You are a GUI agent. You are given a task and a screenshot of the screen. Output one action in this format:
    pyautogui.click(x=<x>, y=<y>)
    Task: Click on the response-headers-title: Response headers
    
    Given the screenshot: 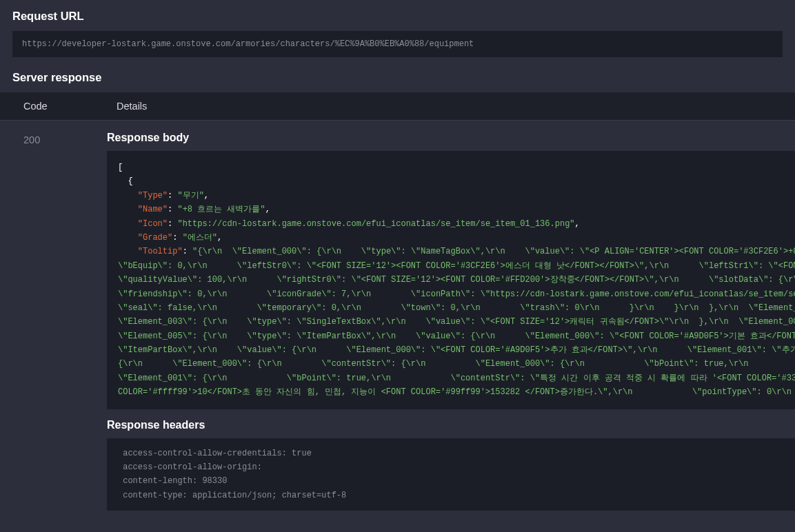 What is the action you would take?
    pyautogui.click(x=451, y=429)
    